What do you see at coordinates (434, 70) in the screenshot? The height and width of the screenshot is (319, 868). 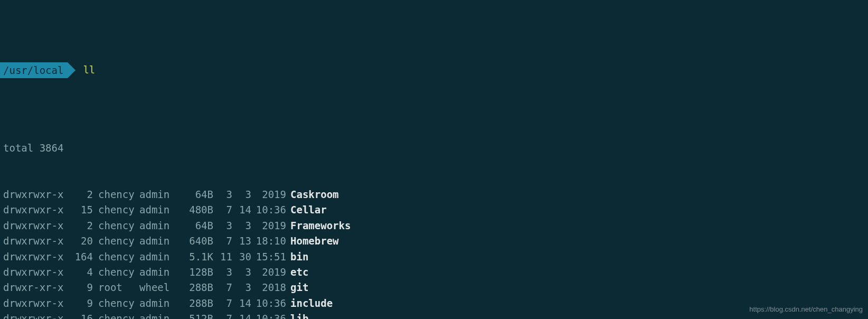 I see `prompt-line: /usr/local ll` at bounding box center [434, 70].